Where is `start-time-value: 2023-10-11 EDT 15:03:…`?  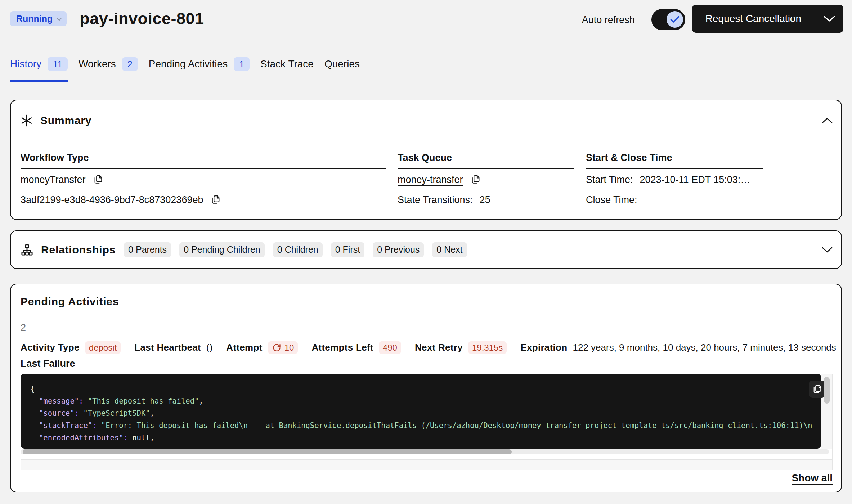
start-time-value: 2023-10-11 EDT 15:03:… is located at coordinates (695, 180).